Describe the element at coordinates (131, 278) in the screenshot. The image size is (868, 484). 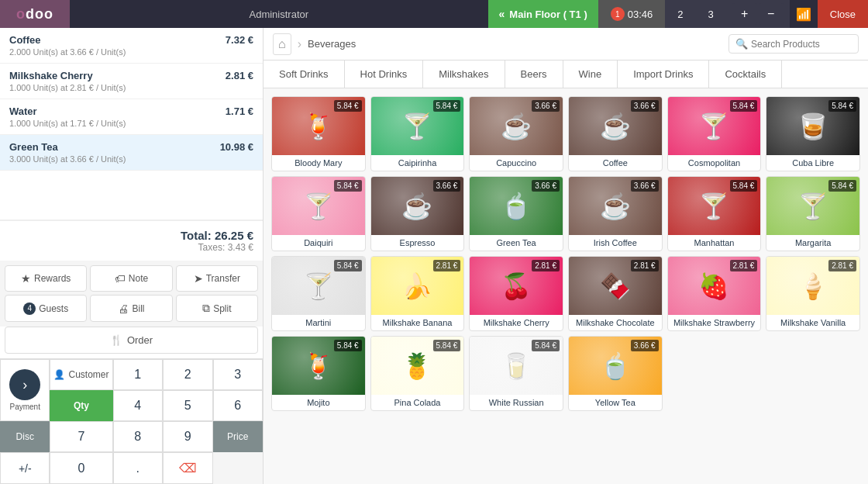
I see `note-button: 🏷 Note` at that location.